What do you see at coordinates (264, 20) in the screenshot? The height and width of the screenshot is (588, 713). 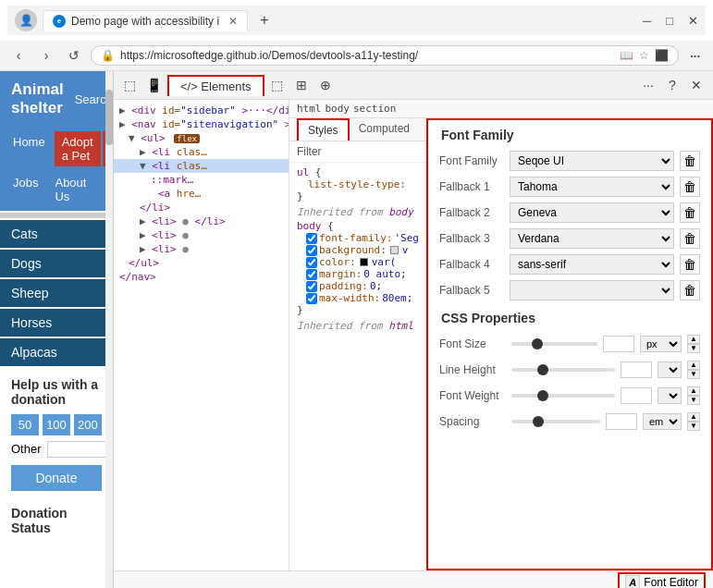 I see `new-tab-button: +` at bounding box center [264, 20].